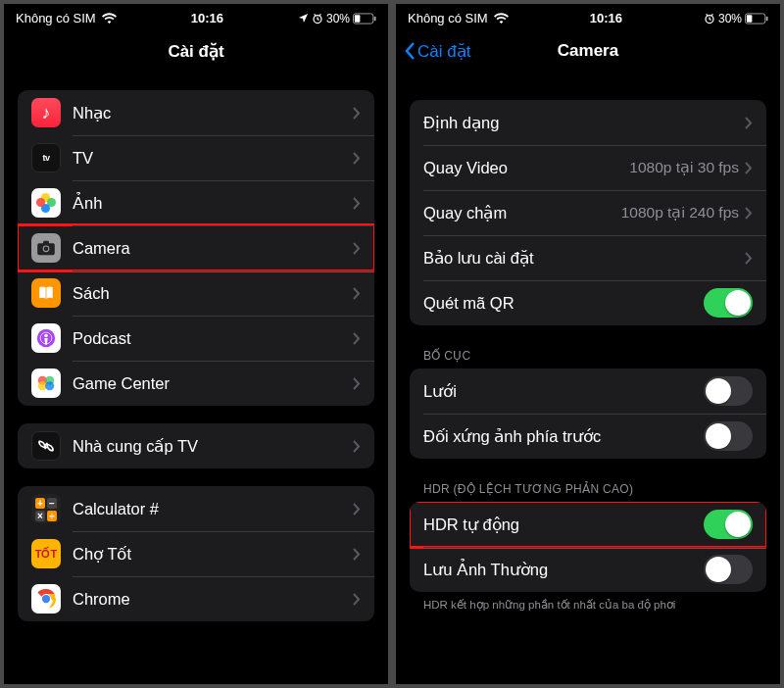  Describe the element at coordinates (728, 524) in the screenshot. I see `toggle-auto-hdr` at that location.